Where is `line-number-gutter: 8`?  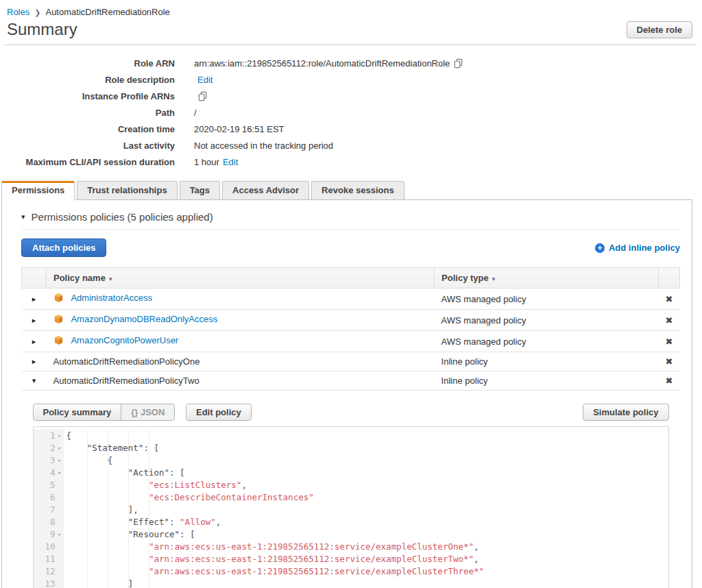 line-number-gutter: 8 is located at coordinates (49, 522).